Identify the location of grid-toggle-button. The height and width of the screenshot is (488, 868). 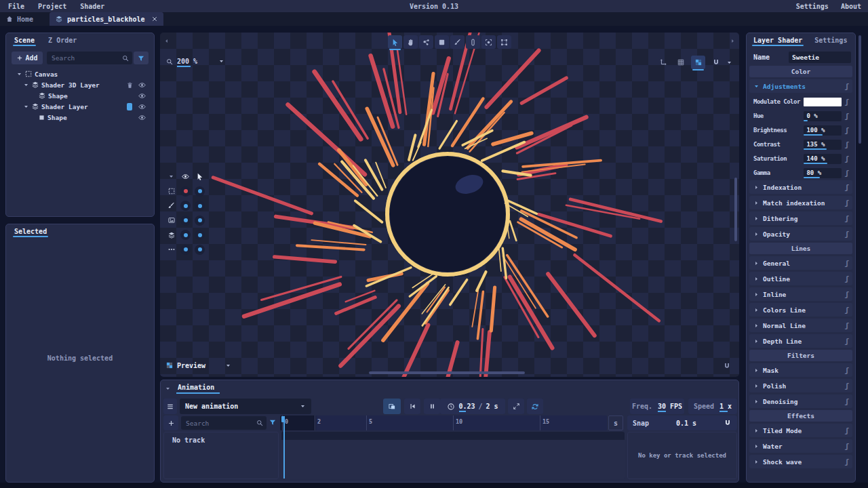
(681, 62).